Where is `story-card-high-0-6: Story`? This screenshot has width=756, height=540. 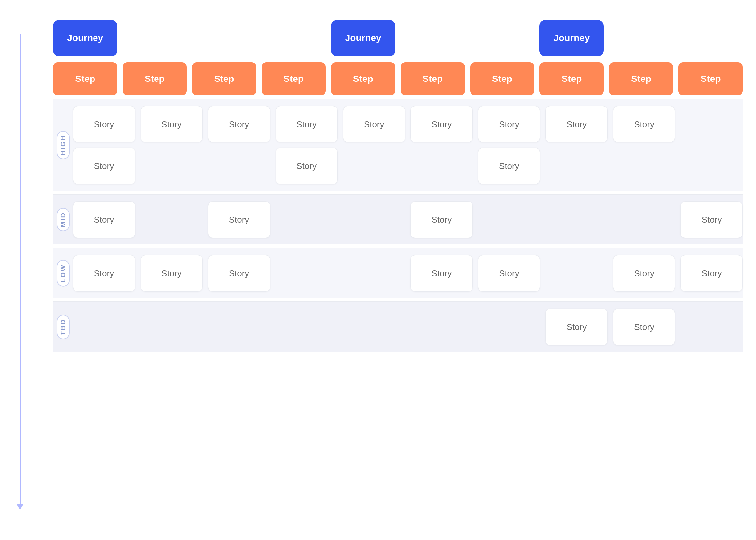
story-card-high-0-6: Story is located at coordinates (509, 124).